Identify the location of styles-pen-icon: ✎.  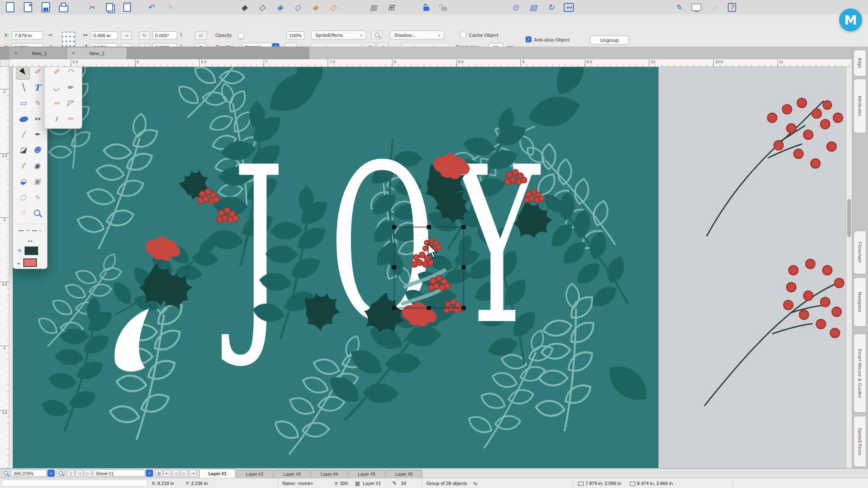
(679, 7).